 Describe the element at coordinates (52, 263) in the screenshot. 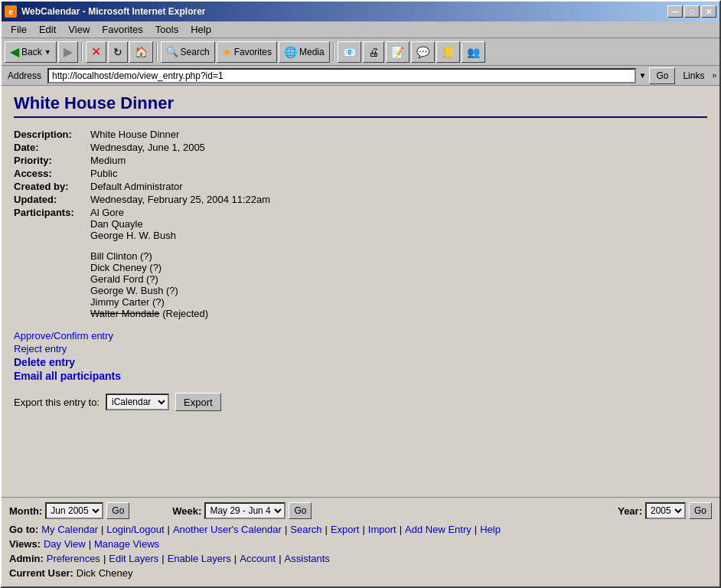

I see `participants-label: Participants:` at that location.